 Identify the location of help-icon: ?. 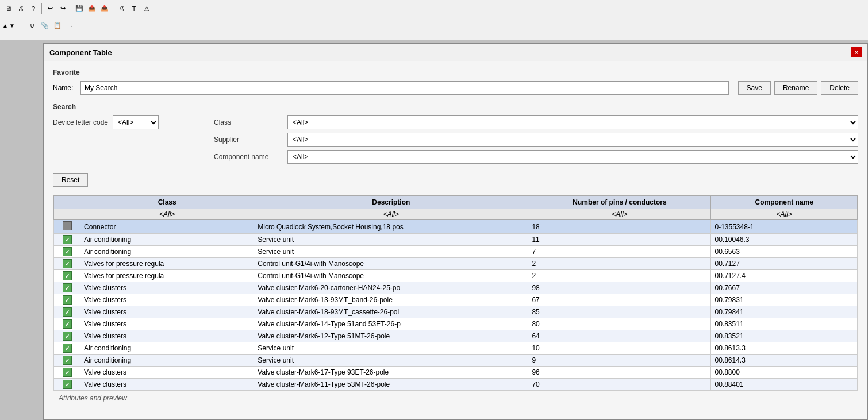
(33, 9).